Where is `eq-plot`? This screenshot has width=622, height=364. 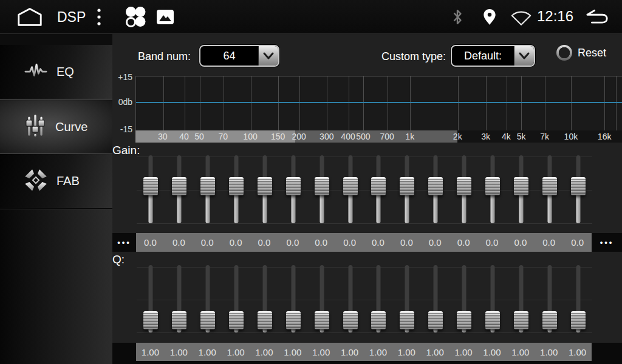 eq-plot is located at coordinates (379, 103).